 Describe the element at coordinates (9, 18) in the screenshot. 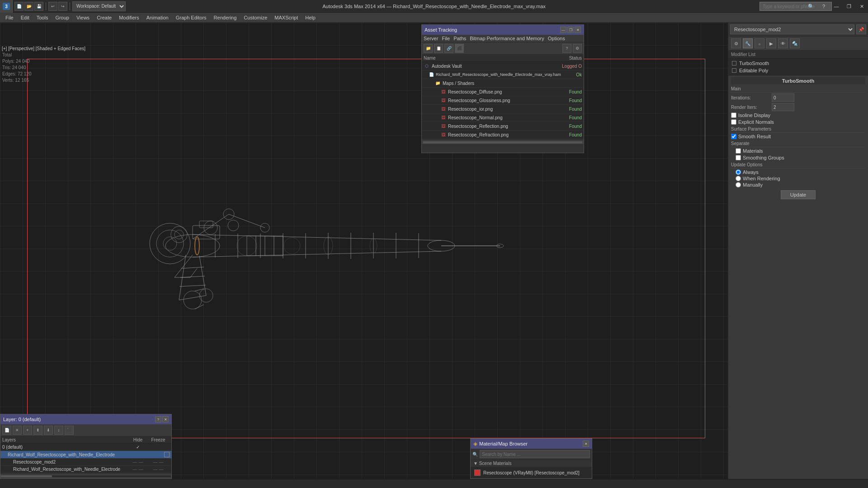

I see `menu-file: File` at that location.